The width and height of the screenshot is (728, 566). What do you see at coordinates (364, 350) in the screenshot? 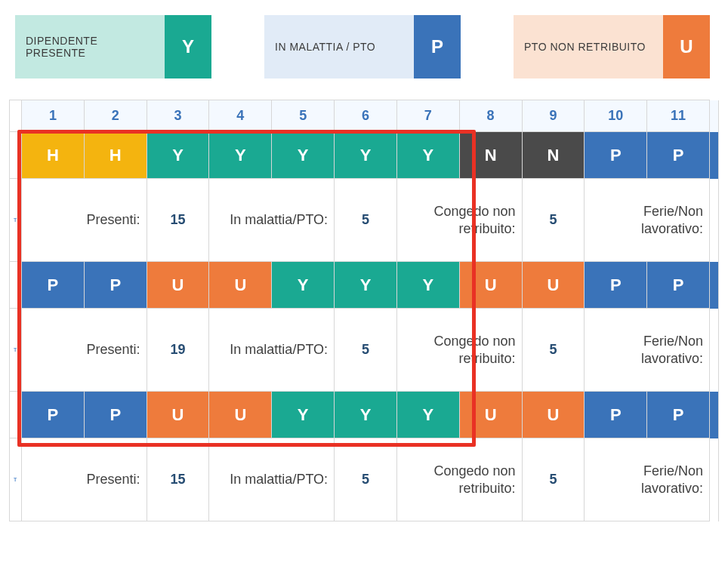
I see `stat-row-1: TPresenti:19In malattia/PTO:5Congedo non…` at bounding box center [364, 350].